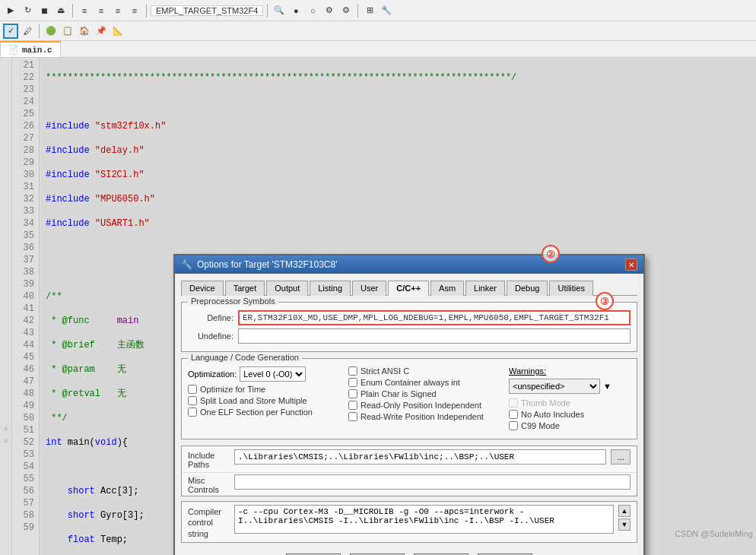 The height and width of the screenshot is (555, 756). What do you see at coordinates (296, 11) in the screenshot?
I see `toolbar-btn-10: ●` at bounding box center [296, 11].